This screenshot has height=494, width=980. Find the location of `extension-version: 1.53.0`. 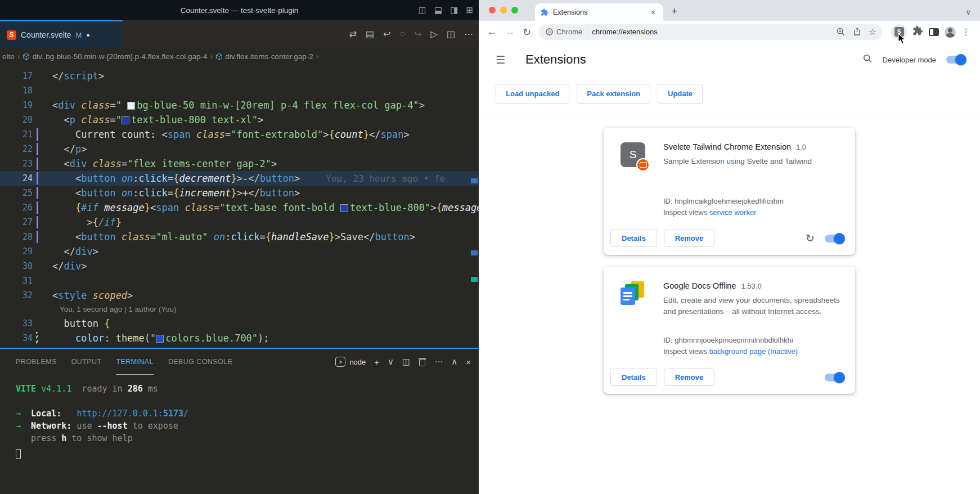

extension-version: 1.53.0 is located at coordinates (752, 286).